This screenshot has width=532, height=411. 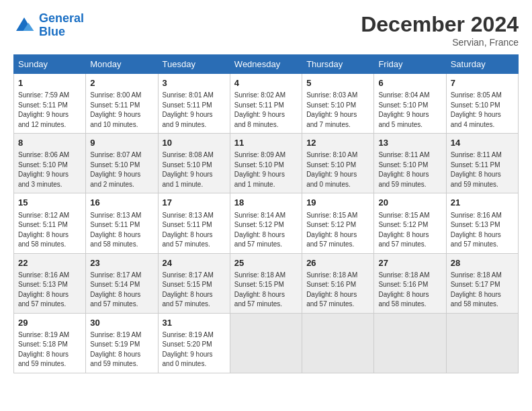 What do you see at coordinates (266, 30) in the screenshot?
I see `header: General Blue December 2024 Servian, Fran…` at bounding box center [266, 30].